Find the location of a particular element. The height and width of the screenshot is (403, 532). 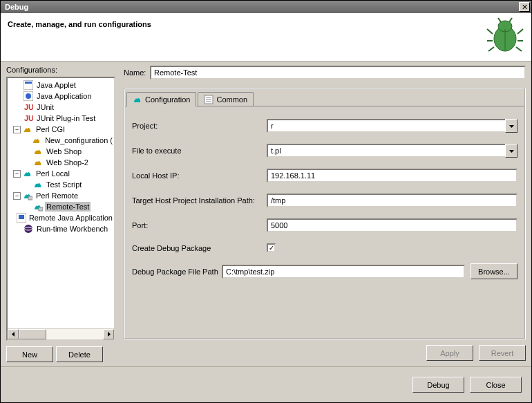

tree-item-perl-remote: −Perl Remote is located at coordinates (61, 196).